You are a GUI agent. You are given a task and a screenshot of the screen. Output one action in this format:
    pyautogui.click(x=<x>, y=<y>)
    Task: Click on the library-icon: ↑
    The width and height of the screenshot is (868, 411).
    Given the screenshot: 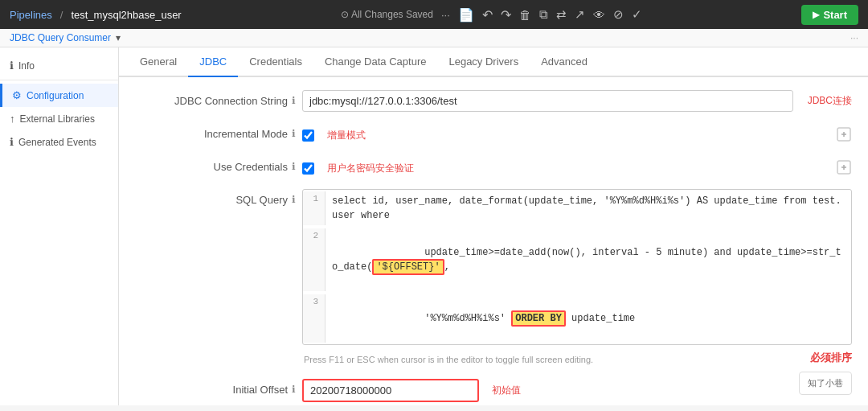 What is the action you would take?
    pyautogui.click(x=13, y=119)
    